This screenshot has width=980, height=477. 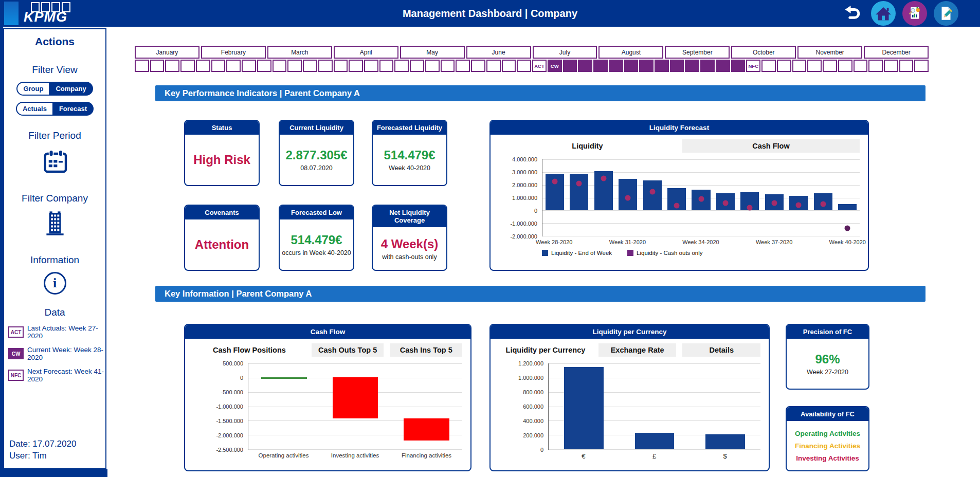 What do you see at coordinates (883, 13) in the screenshot?
I see `home-icon` at bounding box center [883, 13].